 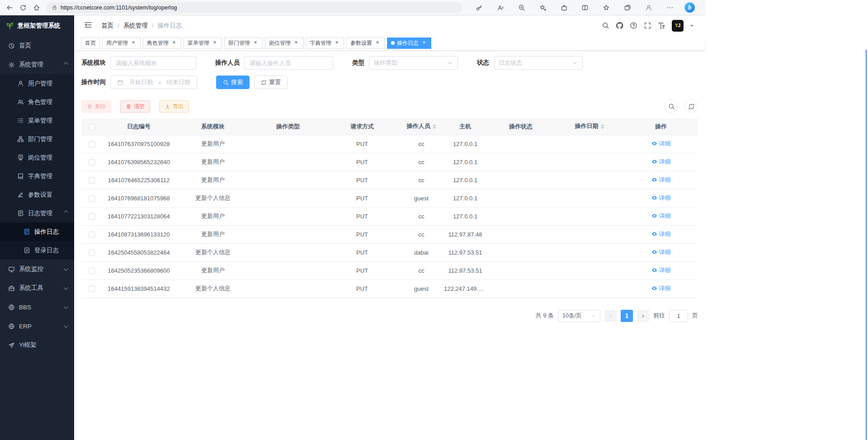 I want to click on tab-label: 字典管理, so click(x=321, y=43).